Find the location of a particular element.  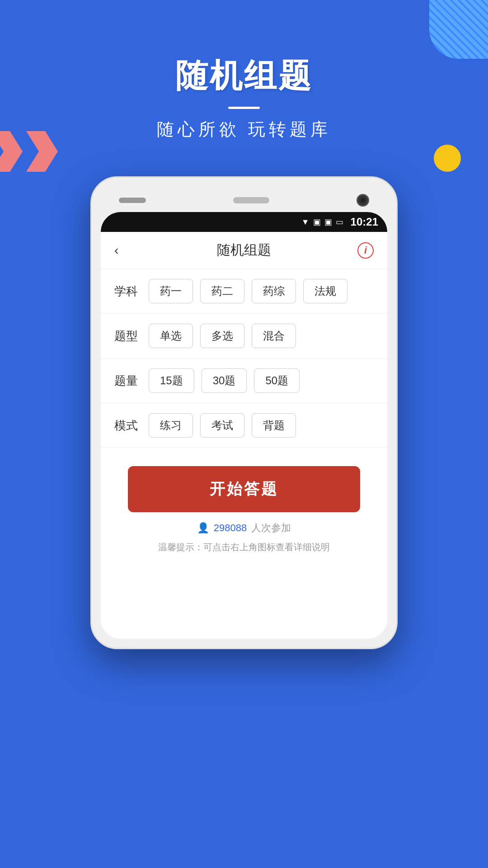

mode-practice-btn: 练习 is located at coordinates (171, 425).